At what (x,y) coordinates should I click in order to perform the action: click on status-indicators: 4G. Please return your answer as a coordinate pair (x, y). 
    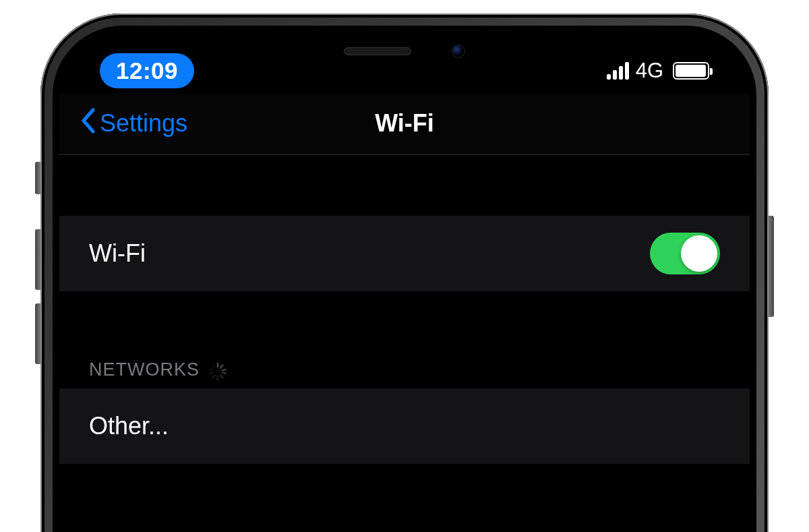
    Looking at the image, I should click on (658, 71).